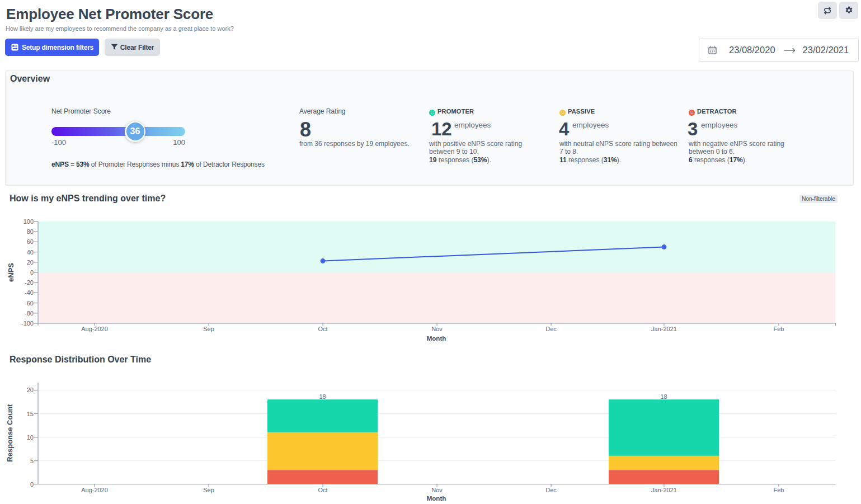  I want to click on svg-text: -60, so click(29, 303).